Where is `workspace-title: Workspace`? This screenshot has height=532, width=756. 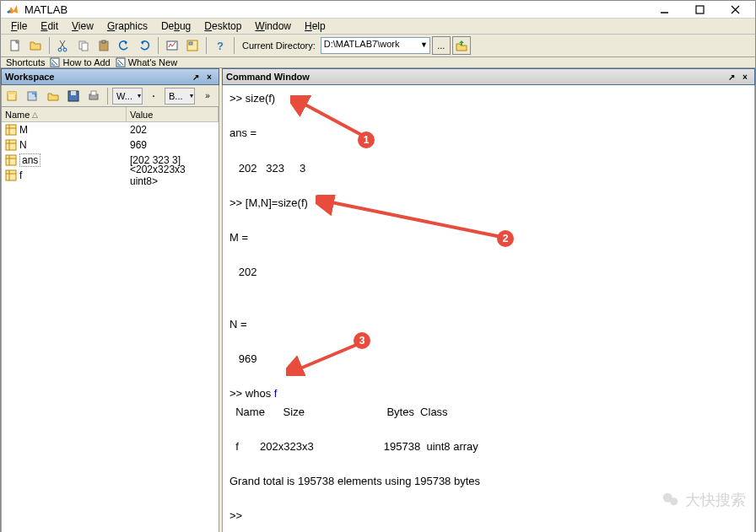
workspace-title: Workspace is located at coordinates (96, 77).